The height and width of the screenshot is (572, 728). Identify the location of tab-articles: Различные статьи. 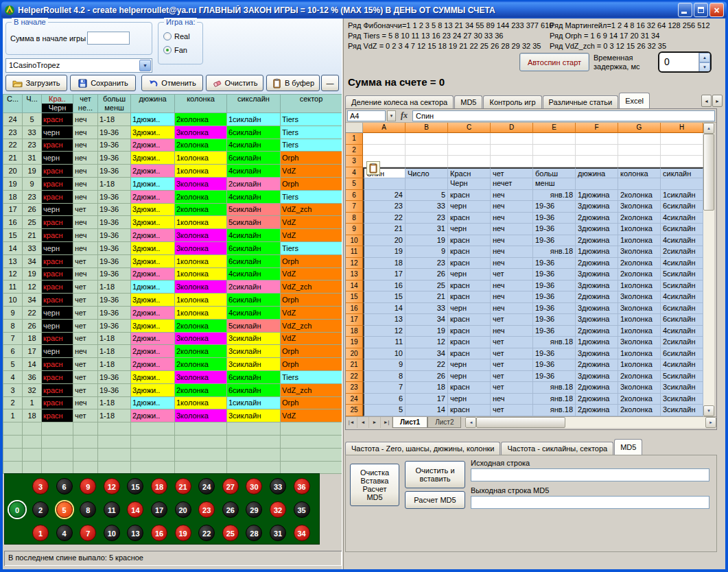
(580, 102).